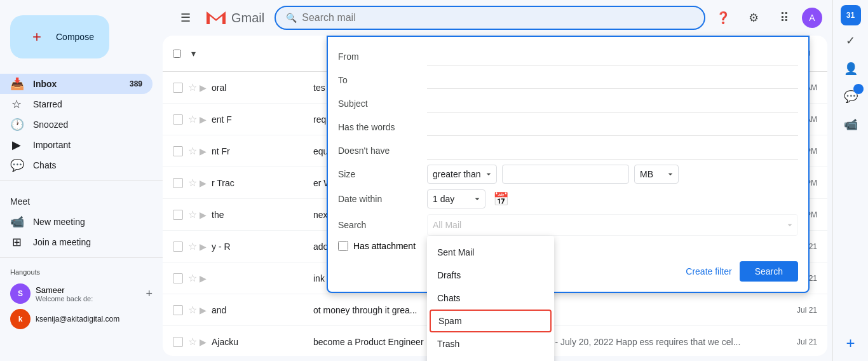  Describe the element at coordinates (52, 145) in the screenshot. I see `sidebar-item-label: Important` at that location.